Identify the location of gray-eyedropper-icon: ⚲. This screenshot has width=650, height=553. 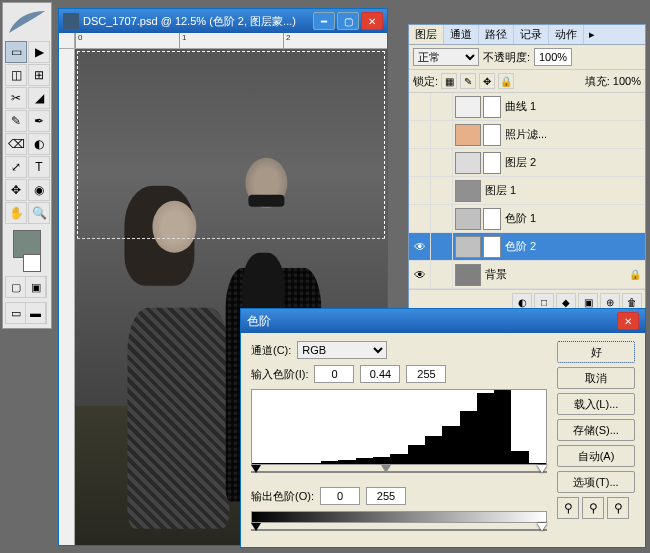
(593, 508).